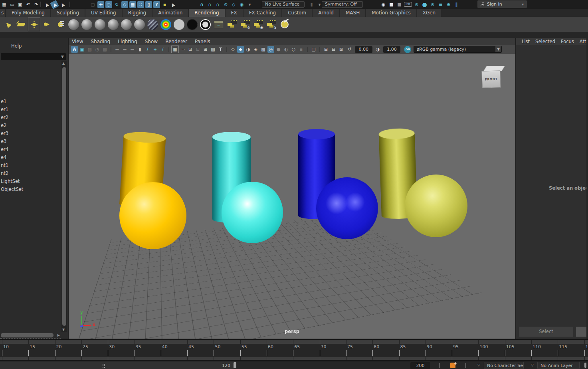 The height and width of the screenshot is (369, 588). Describe the element at coordinates (140, 24) in the screenshot. I see `ramp-shader-material-icon` at that location.